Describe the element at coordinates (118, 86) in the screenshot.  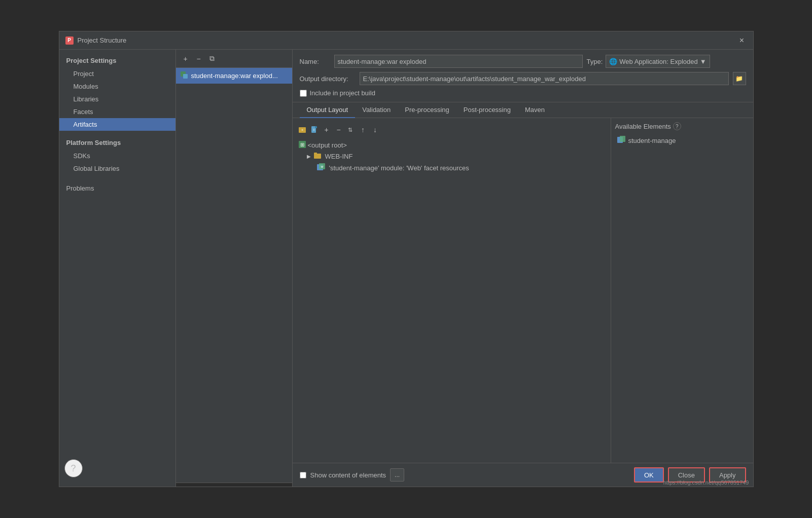
I see `sidebar-item-modules: Modules` at that location.